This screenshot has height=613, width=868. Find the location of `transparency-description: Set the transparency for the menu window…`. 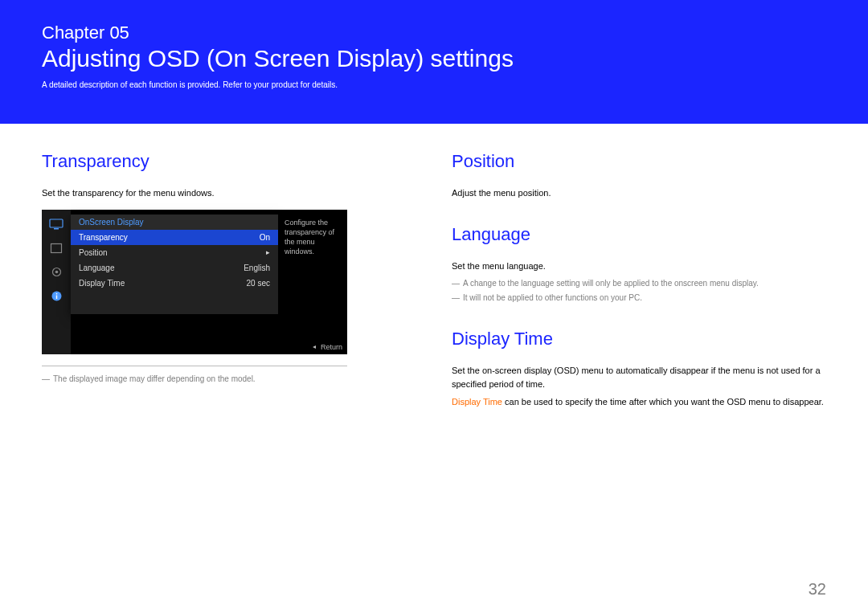

transparency-description: Set the transparency for the menu window… is located at coordinates (223, 193).